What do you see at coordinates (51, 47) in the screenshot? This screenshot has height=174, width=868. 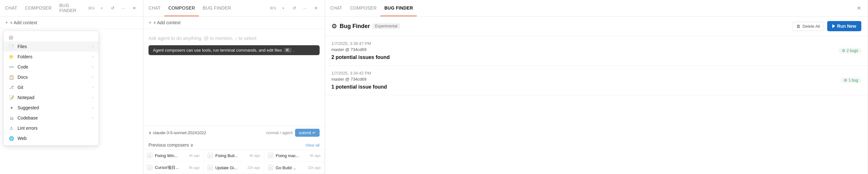 I see `menu-item-files: 📄 Files ›` at bounding box center [51, 47].